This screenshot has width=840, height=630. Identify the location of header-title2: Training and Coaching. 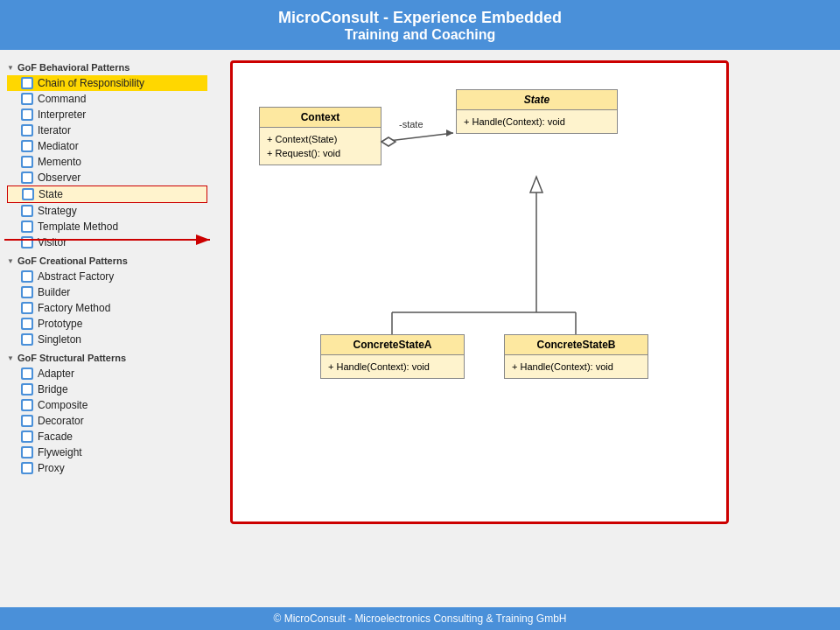
(420, 35).